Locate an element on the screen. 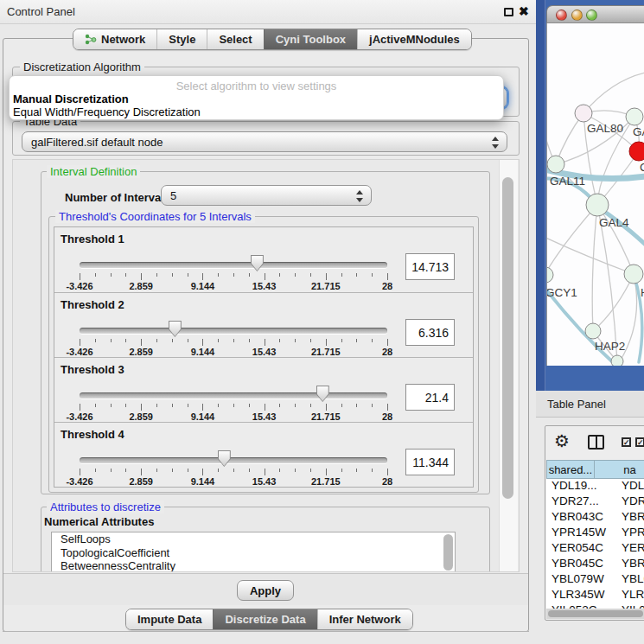 This screenshot has width=644, height=644. network-window-titlebar is located at coordinates (595, 14).